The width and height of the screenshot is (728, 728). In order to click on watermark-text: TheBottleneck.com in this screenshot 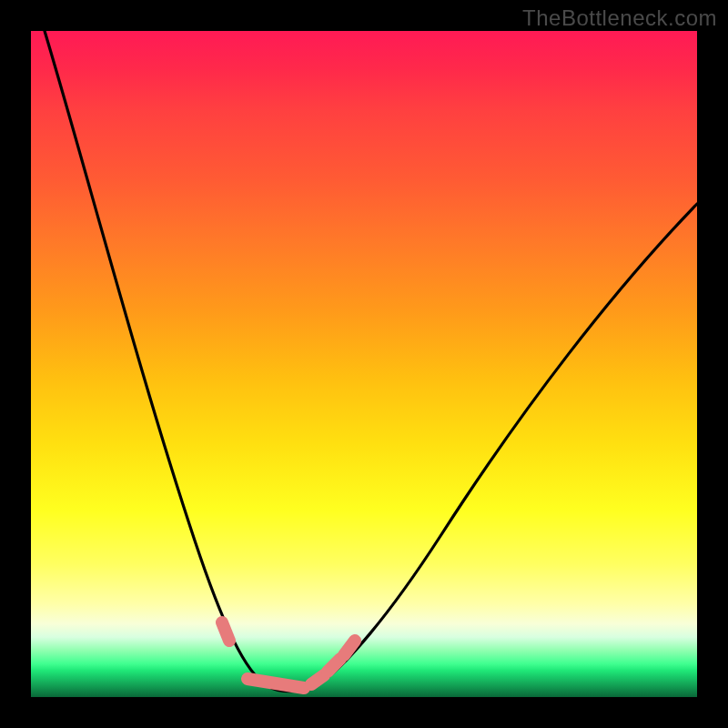, I will do `click(620, 18)`.